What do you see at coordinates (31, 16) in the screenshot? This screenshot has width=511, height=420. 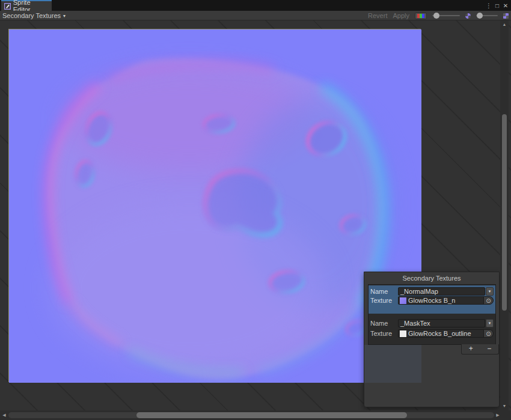 I see `mode-dropdown-label: Secondary Textures` at bounding box center [31, 16].